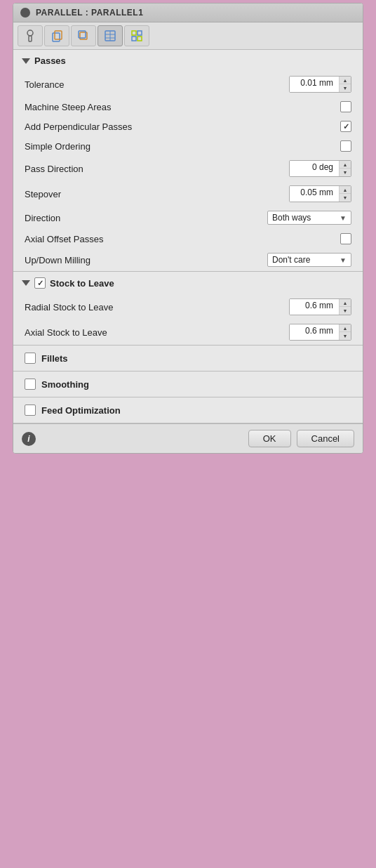 Image resolution: width=376 pixels, height=868 pixels. Describe the element at coordinates (320, 332) in the screenshot. I see `axial-stock-control: 0.6 mm ▲ ▼` at that location.